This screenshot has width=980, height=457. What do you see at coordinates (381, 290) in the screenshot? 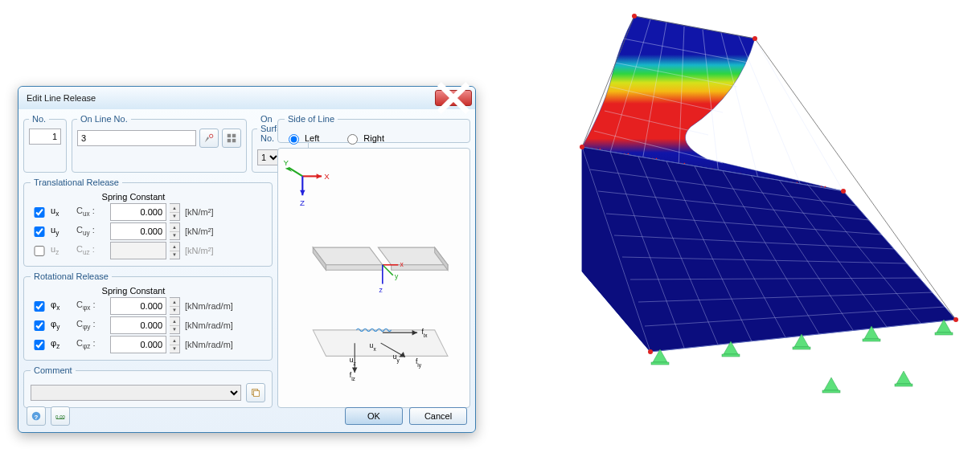
I see `svg-text: z` at bounding box center [381, 290].